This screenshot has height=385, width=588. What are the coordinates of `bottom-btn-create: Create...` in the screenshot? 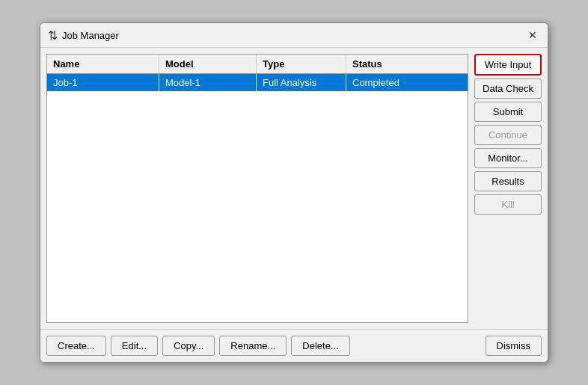 It's located at (76, 345).